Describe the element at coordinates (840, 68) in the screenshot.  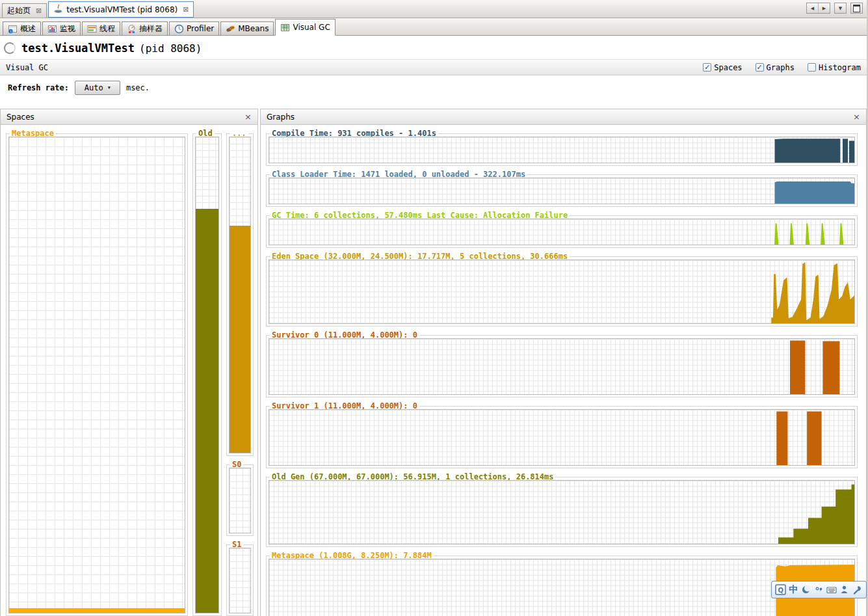
I see `histogram-checkbox-label: Histogram` at that location.